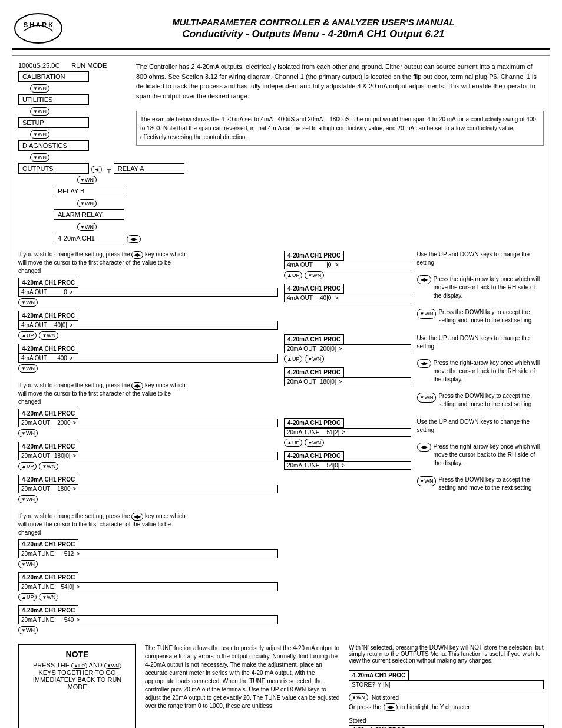 This screenshot has height=728, width=562. Describe the element at coordinates (48, 597) in the screenshot. I see `down-btn-tune2: WN` at that location.